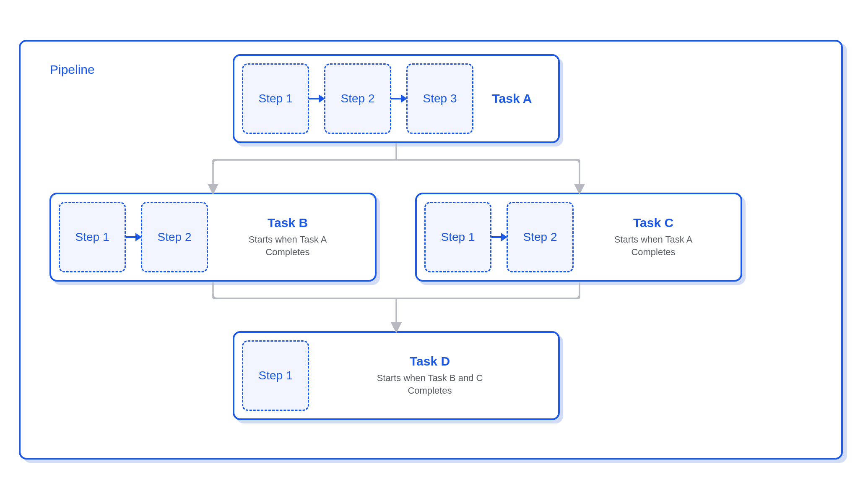 The image size is (868, 478). I want to click on task-title: Task D, so click(430, 361).